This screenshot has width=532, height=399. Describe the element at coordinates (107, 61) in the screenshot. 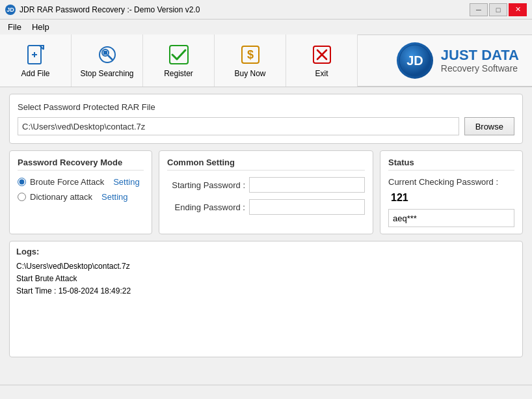

I see `stop-searching-button: Stop Searching` at that location.